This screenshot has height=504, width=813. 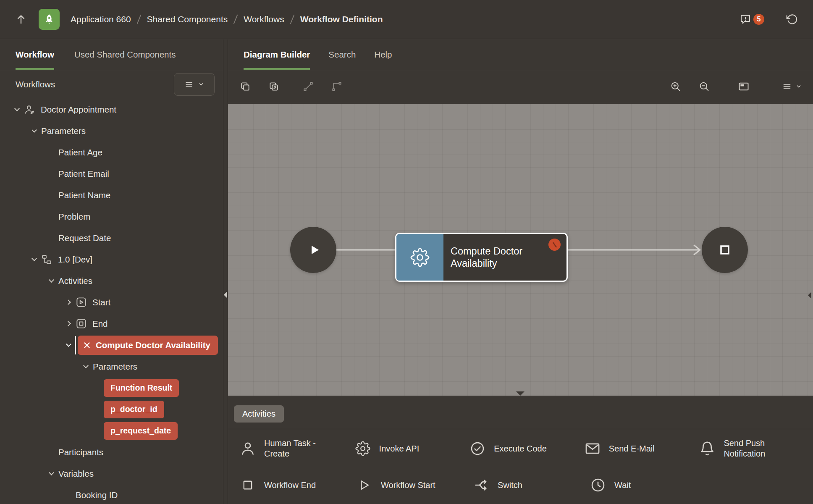 What do you see at coordinates (297, 485) in the screenshot?
I see `palette-item-workflow-end: Workflow End` at bounding box center [297, 485].